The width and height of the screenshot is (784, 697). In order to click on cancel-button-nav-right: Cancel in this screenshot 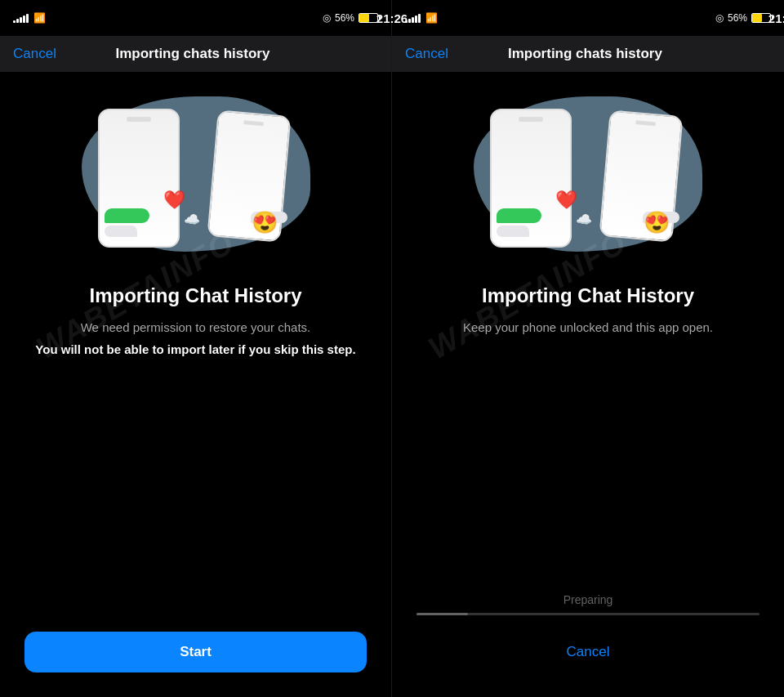, I will do `click(426, 54)`.